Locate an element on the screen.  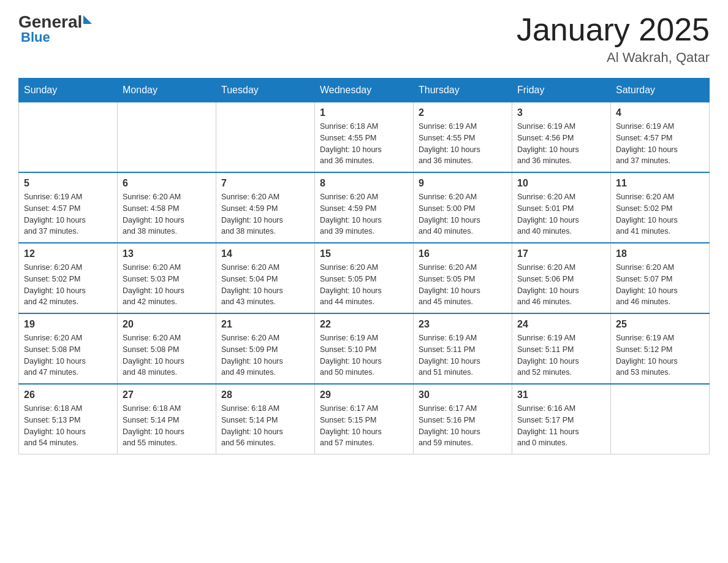
logo-triangle-icon is located at coordinates (88, 20).